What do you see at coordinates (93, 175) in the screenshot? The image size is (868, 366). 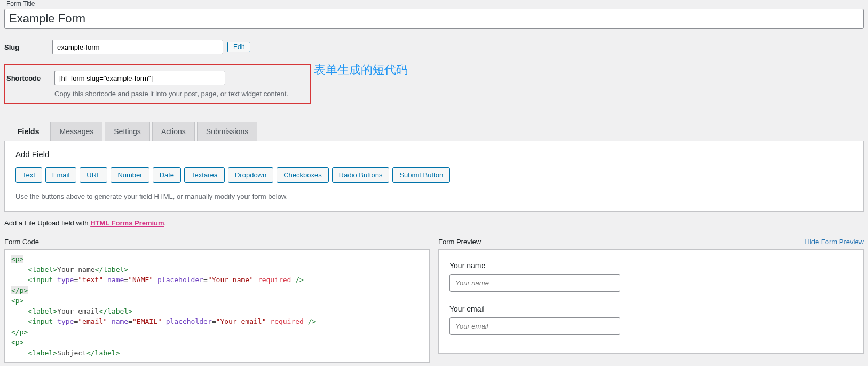 I see `field-type-url-button: URL` at bounding box center [93, 175].